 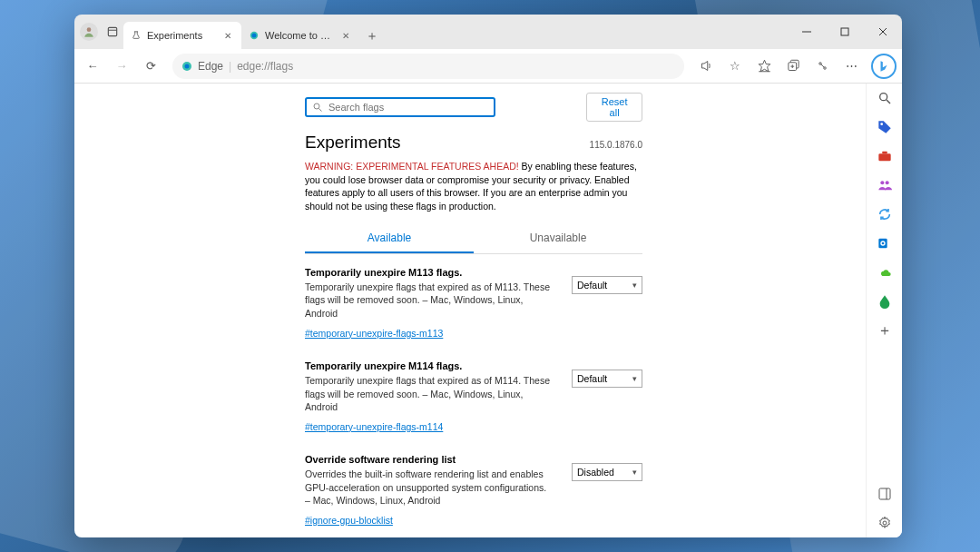 I want to click on profile-button, so click(x=89, y=32).